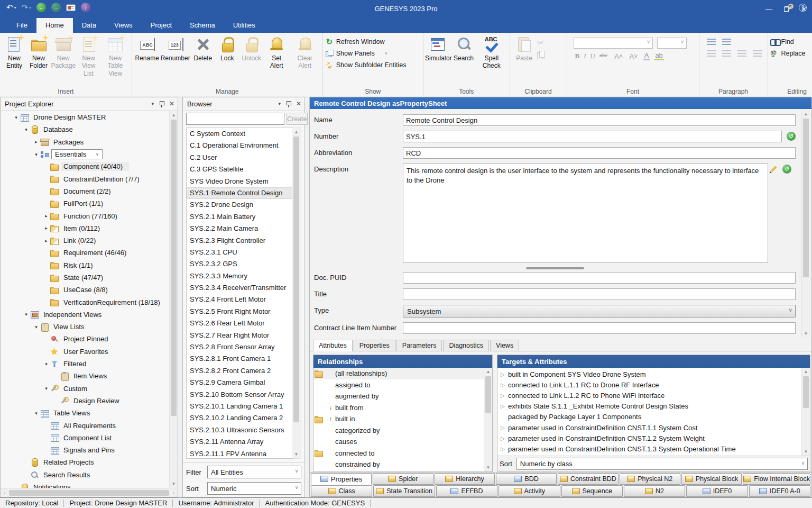 The height and width of the screenshot is (508, 812). What do you see at coordinates (529, 491) in the screenshot?
I see `diagram-tab: Activity` at bounding box center [529, 491].